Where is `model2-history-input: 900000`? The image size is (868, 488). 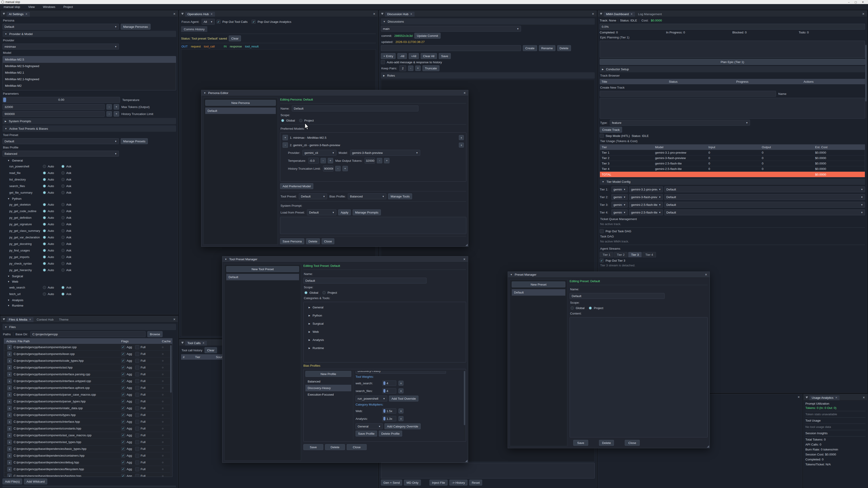
model2-history-input: 900000 is located at coordinates (328, 168).